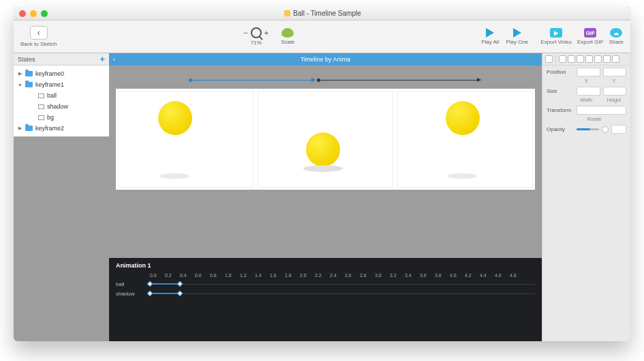 The width and height of the screenshot is (644, 361). Describe the element at coordinates (61, 96) in the screenshot. I see `tree-item-ball: ball` at that location.